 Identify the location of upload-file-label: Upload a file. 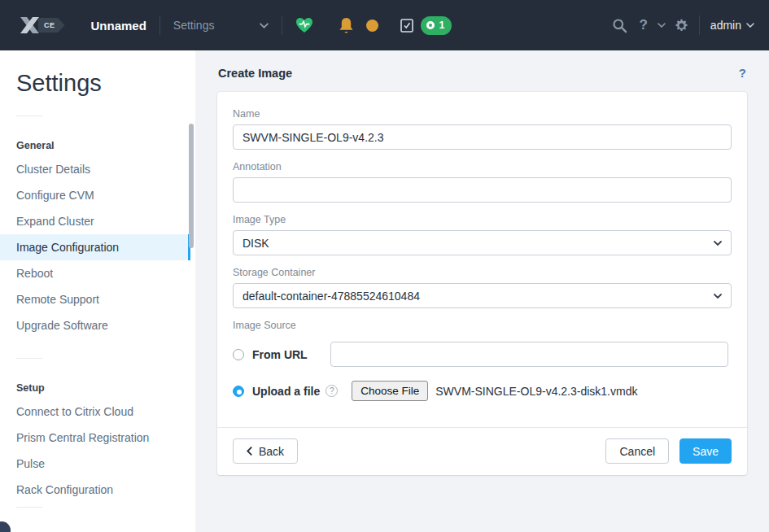
(286, 391).